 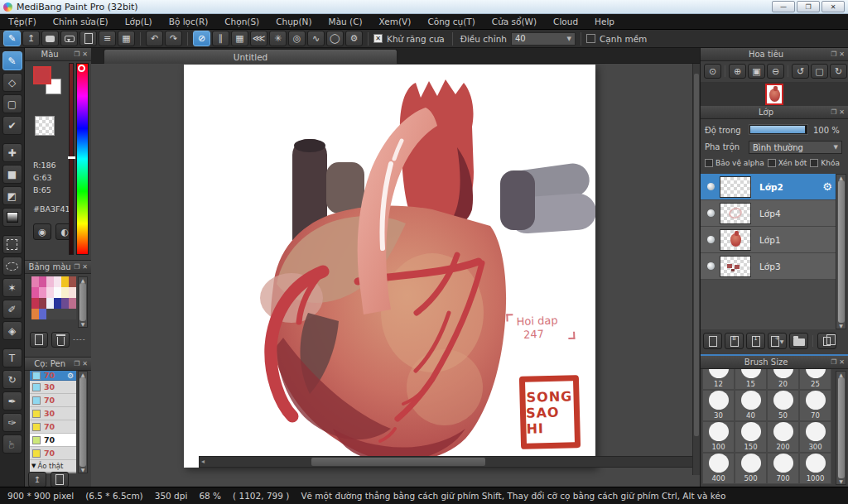 I want to click on new-layer-button, so click(x=712, y=341).